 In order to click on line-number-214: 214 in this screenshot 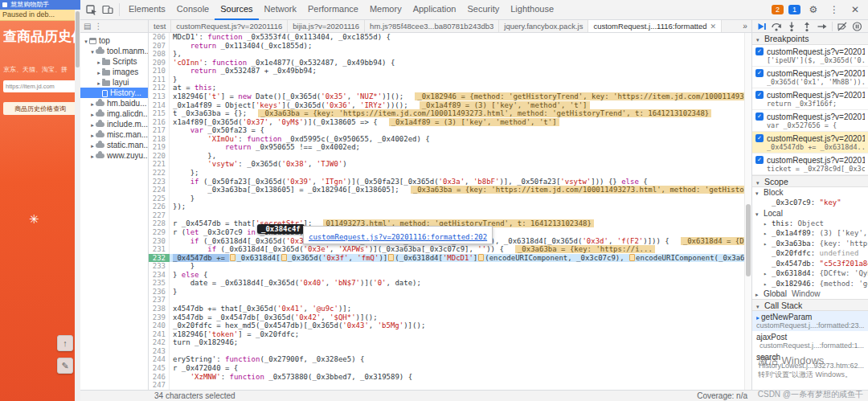, I will do `click(159, 106)`.